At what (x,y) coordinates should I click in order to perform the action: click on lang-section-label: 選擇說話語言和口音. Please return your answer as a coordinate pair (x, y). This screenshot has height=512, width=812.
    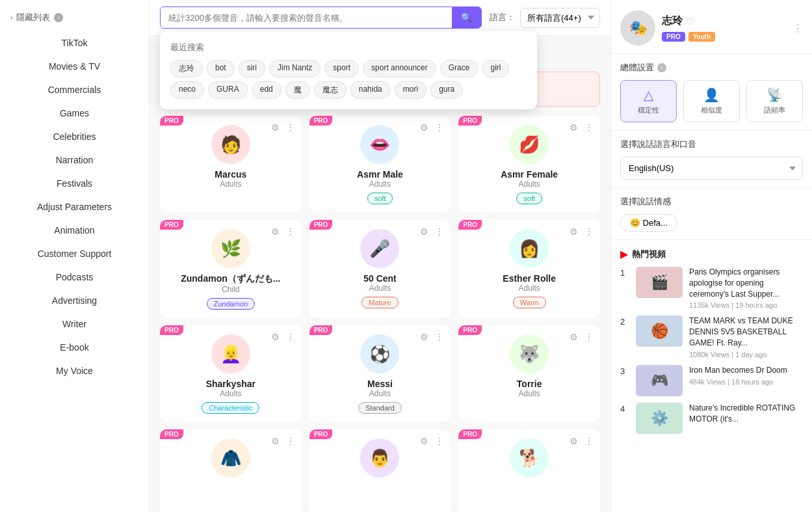
    Looking at the image, I should click on (658, 144).